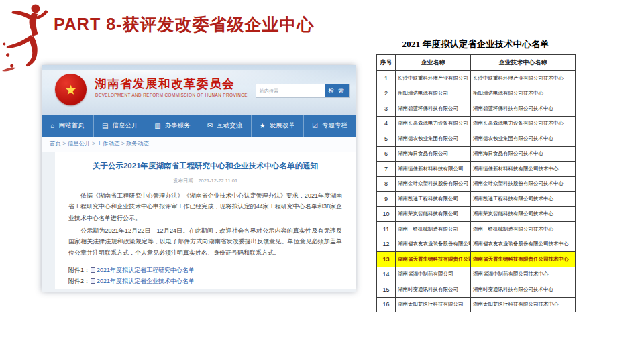 Image resolution: width=644 pixels, height=362 pixels. What do you see at coordinates (218, 24) in the screenshot?
I see `slide-title-text: 获评发改委省级企业中心` at bounding box center [218, 24].